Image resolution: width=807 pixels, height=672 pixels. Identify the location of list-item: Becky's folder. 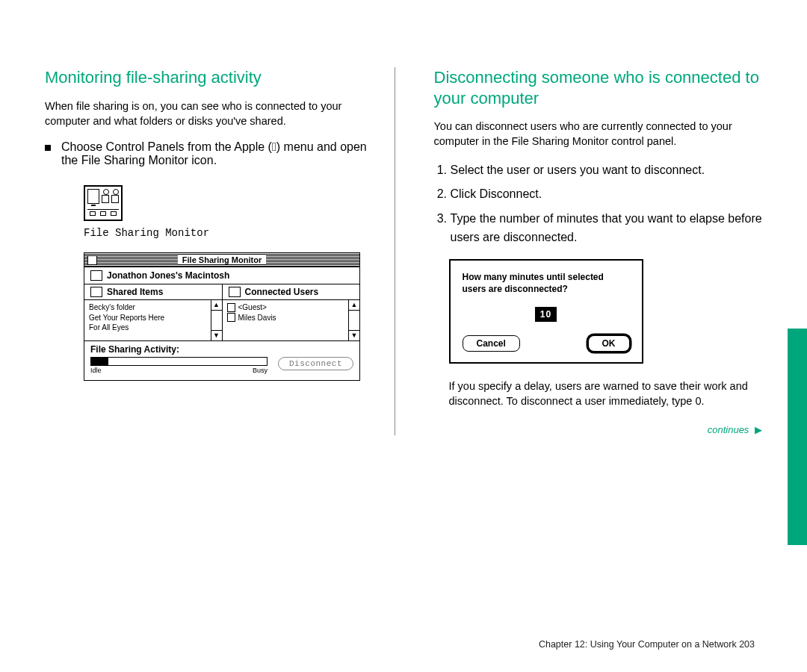
(148, 308).